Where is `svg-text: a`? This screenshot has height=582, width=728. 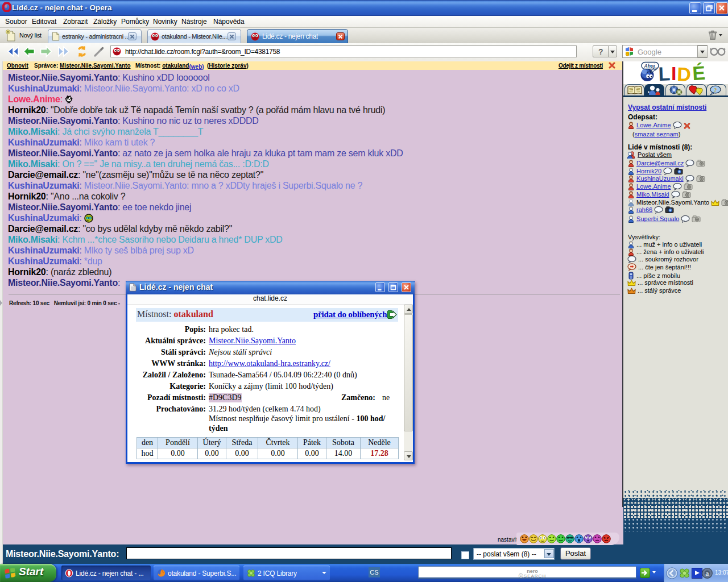 svg-text: a is located at coordinates (707, 573).